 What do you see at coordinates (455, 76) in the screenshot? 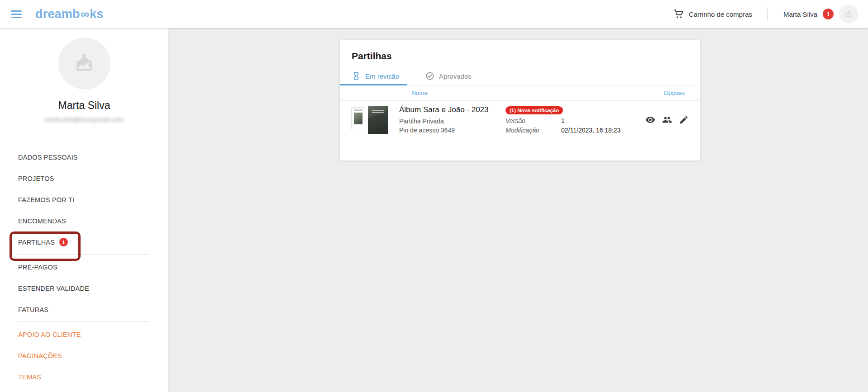
I see `tab-label: Aprovados` at bounding box center [455, 76].